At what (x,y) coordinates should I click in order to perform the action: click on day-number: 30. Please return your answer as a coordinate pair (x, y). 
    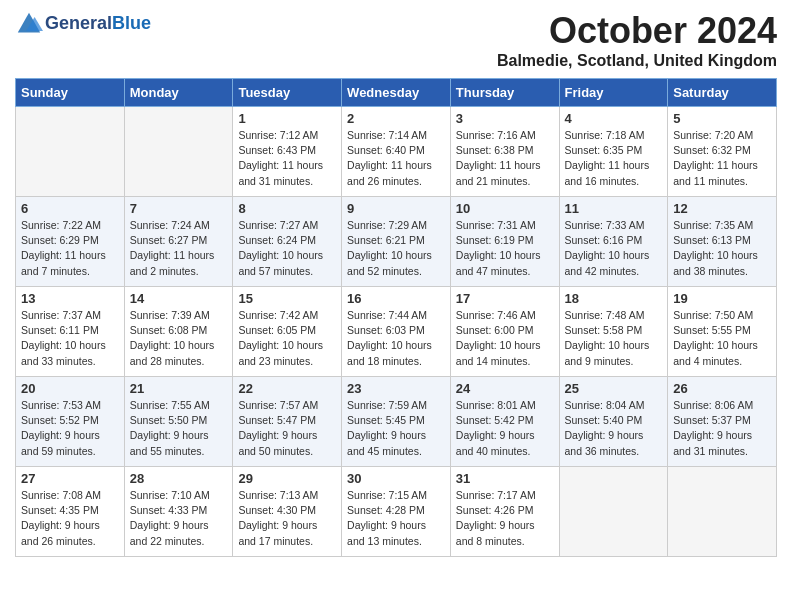
    Looking at the image, I should click on (396, 478).